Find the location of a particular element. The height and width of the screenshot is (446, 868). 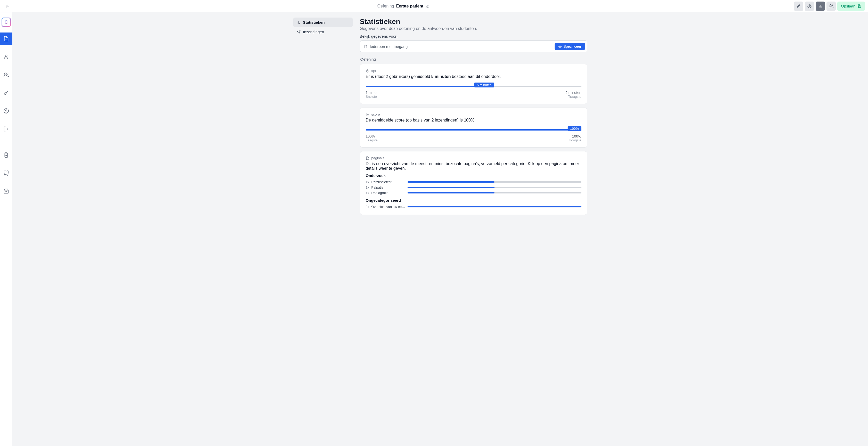

section-nav: Statistieken Inzendingen is located at coordinates (323, 118).